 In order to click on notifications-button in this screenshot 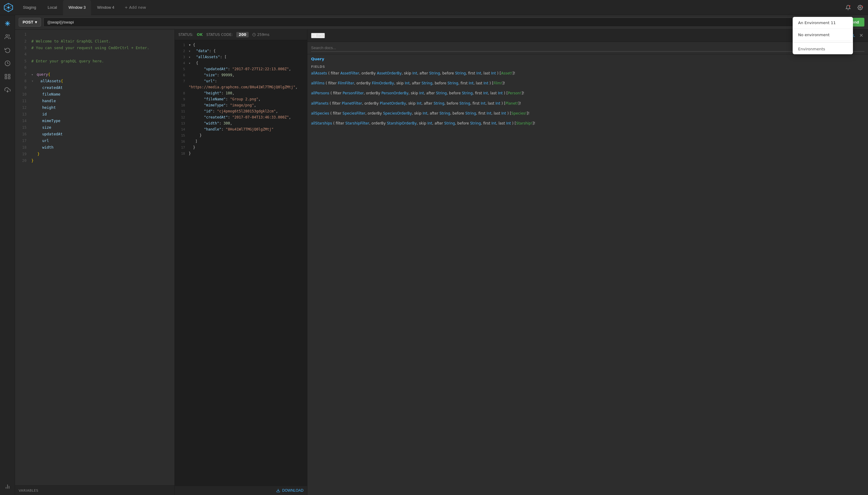, I will do `click(848, 7)`.